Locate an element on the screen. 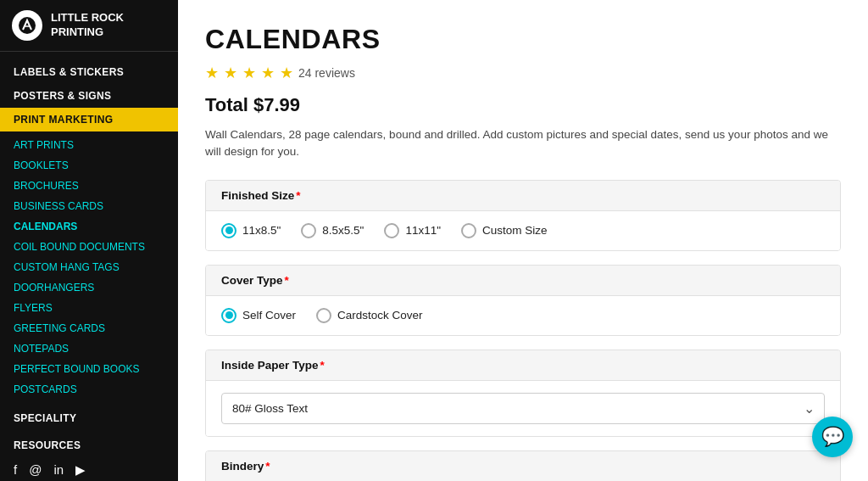  required-star-3: * is located at coordinates (322, 365).